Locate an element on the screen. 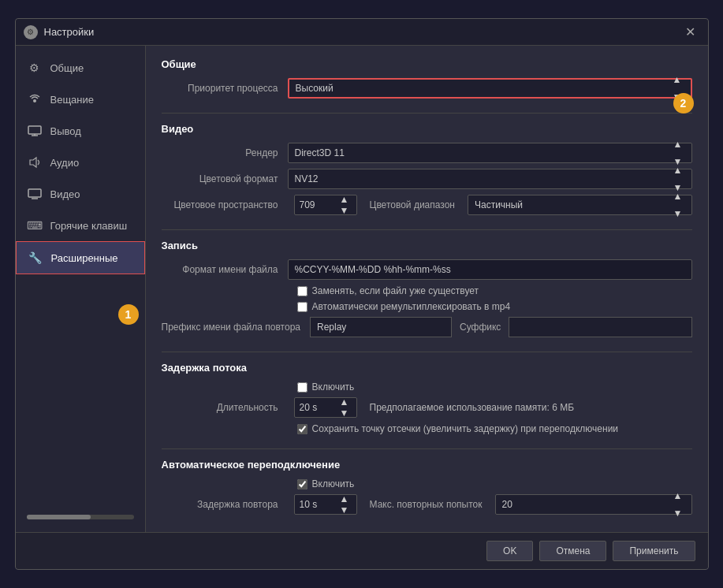 The height and width of the screenshot is (588, 723). sidebar-scrollbar is located at coordinates (80, 517).